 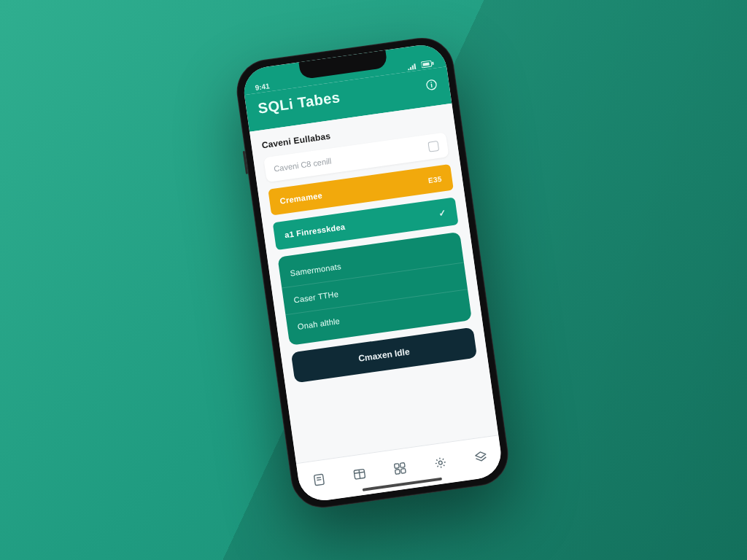 I want to click on panel-row-2-label: Onah althle, so click(x=319, y=324).